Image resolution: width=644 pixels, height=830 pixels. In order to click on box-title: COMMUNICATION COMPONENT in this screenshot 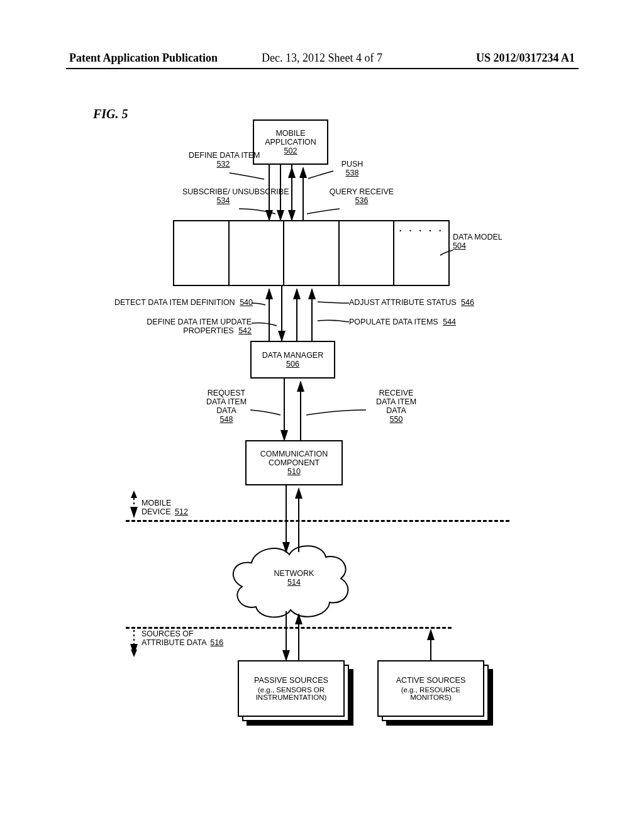, I will do `click(294, 458)`.